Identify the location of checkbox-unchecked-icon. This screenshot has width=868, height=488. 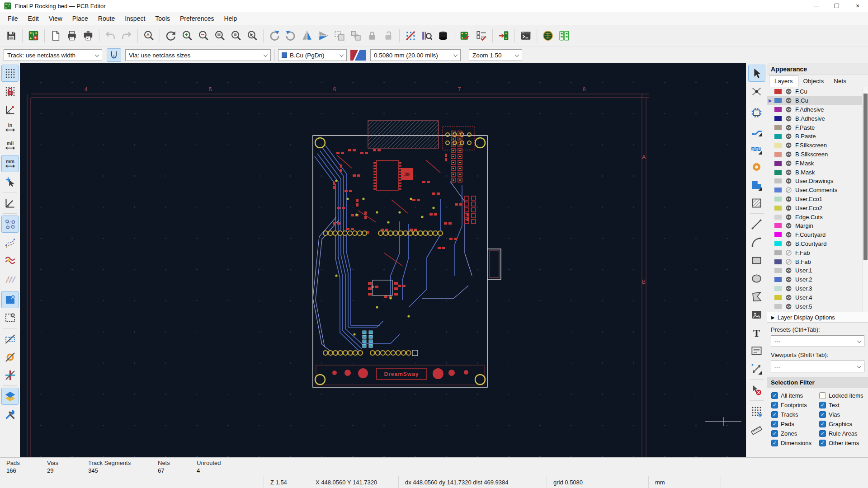
(823, 396).